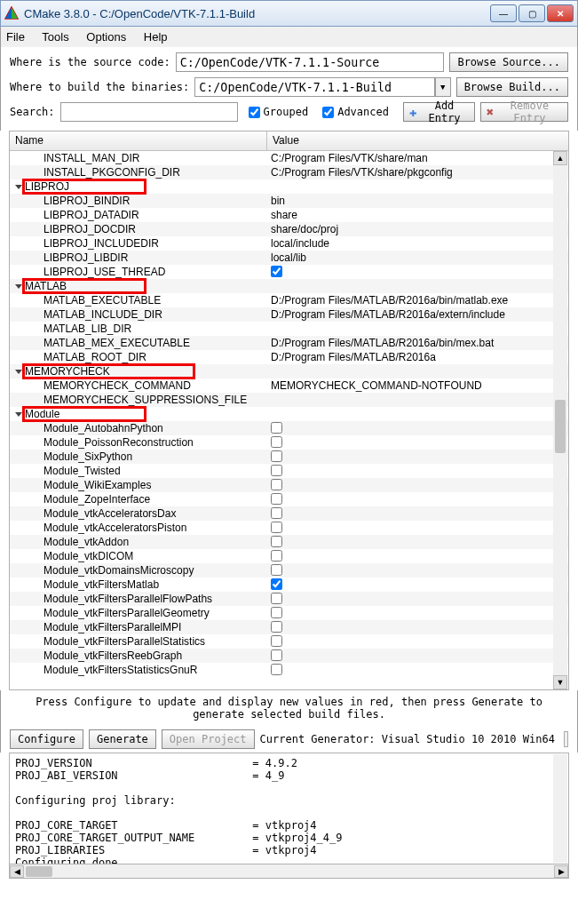 The height and width of the screenshot is (924, 578). What do you see at coordinates (289, 215) in the screenshot?
I see `table-row: LIBPROJ_DATADIRshare` at bounding box center [289, 215].